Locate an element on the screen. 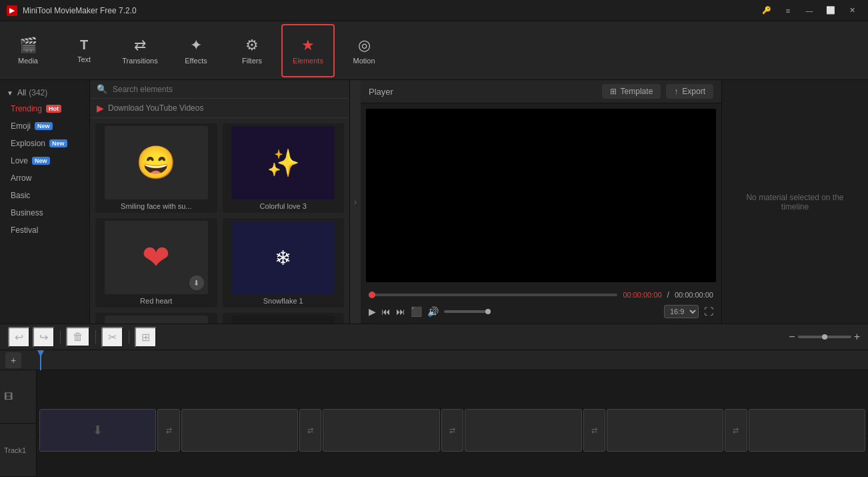  transitions-icon: ⇄ is located at coordinates (140, 45).